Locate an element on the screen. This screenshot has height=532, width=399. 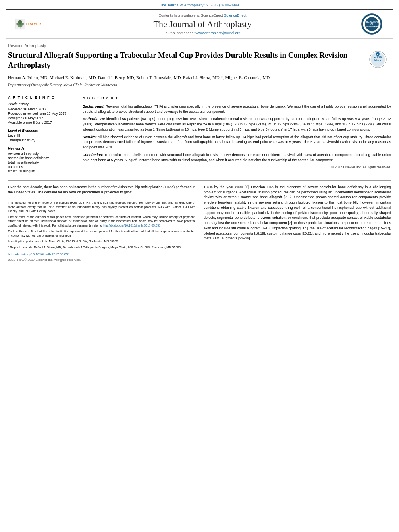
received-date: Received 16 March 2017 is located at coordinates (41, 109).